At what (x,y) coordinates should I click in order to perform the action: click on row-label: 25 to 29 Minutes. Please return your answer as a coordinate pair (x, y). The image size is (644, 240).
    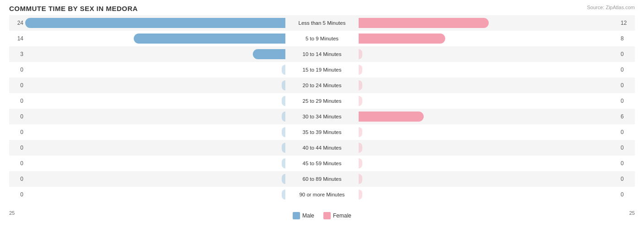
    Looking at the image, I should click on (322, 101).